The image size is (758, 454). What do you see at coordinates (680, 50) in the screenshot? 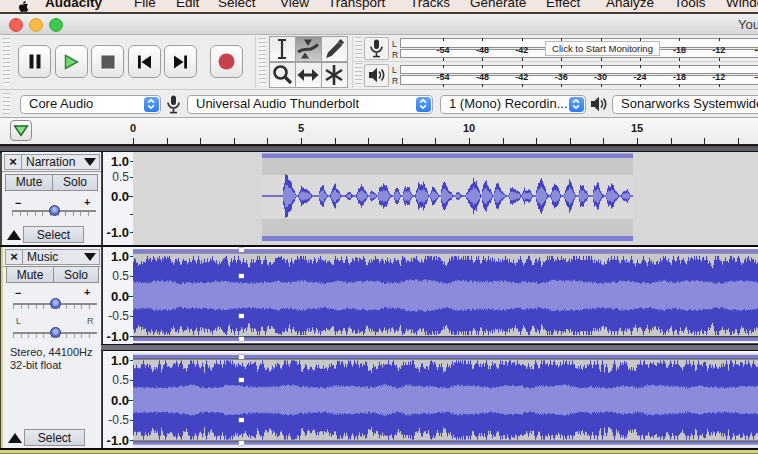
I see `recording-meter-scale-label: -18` at bounding box center [680, 50].